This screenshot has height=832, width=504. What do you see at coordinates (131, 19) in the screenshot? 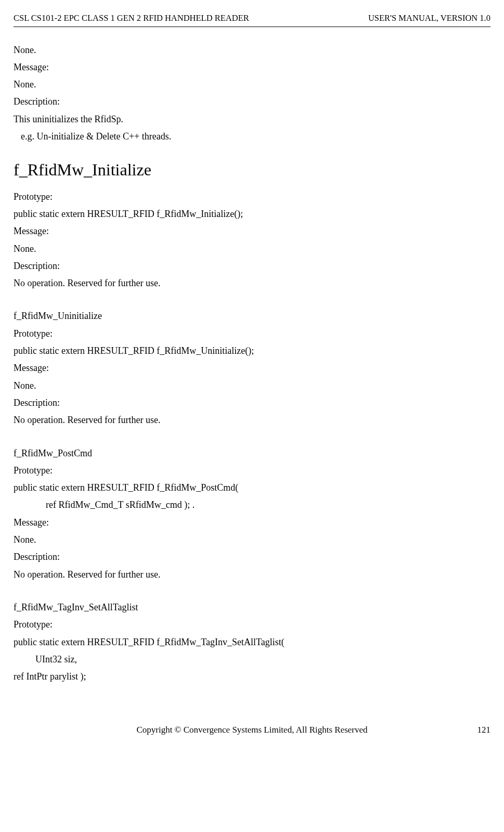
I see `header-left: CSL CS101-2 EPC CLASS 1 GEN 2 RFID HANDH…` at bounding box center [131, 19].